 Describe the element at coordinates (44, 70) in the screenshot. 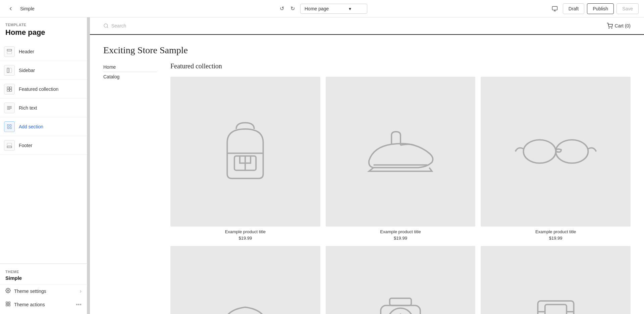

I see `sidebar-item-sidebar: Sidebar` at that location.